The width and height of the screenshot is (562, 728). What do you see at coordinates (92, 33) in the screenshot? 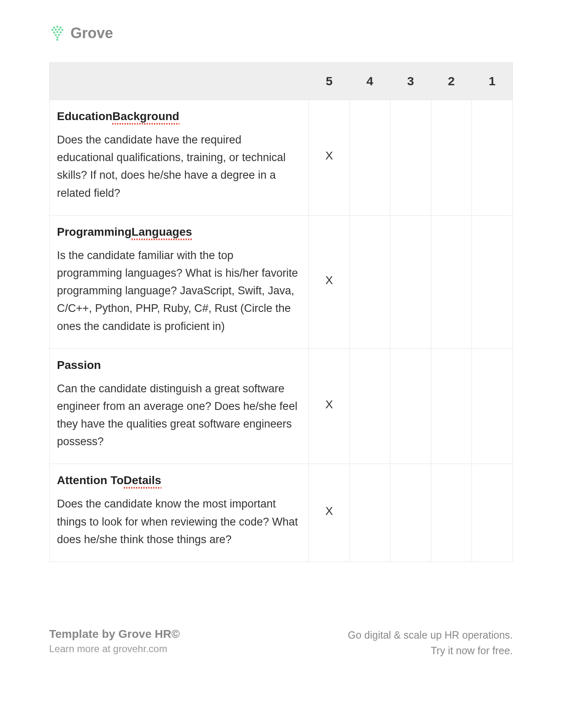
I see `logo-text: Grove` at bounding box center [92, 33].